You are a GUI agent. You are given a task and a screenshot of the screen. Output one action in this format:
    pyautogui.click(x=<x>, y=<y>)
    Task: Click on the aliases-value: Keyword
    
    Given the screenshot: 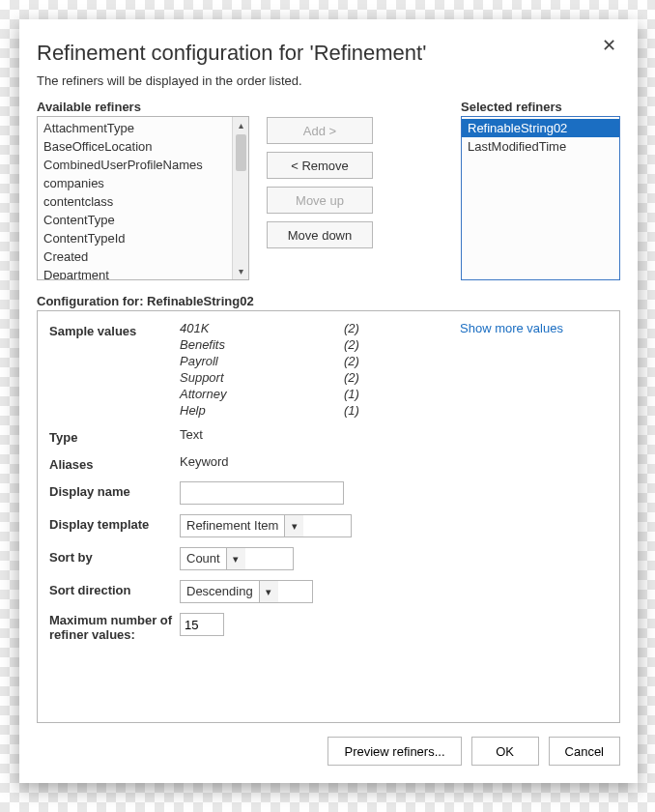 What is the action you would take?
    pyautogui.click(x=205, y=462)
    